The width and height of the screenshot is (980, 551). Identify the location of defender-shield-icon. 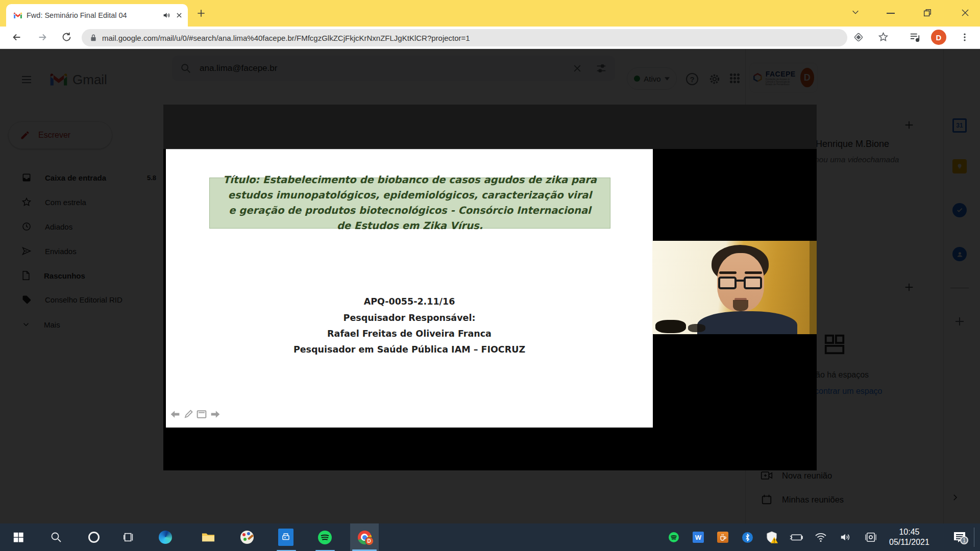
(772, 537).